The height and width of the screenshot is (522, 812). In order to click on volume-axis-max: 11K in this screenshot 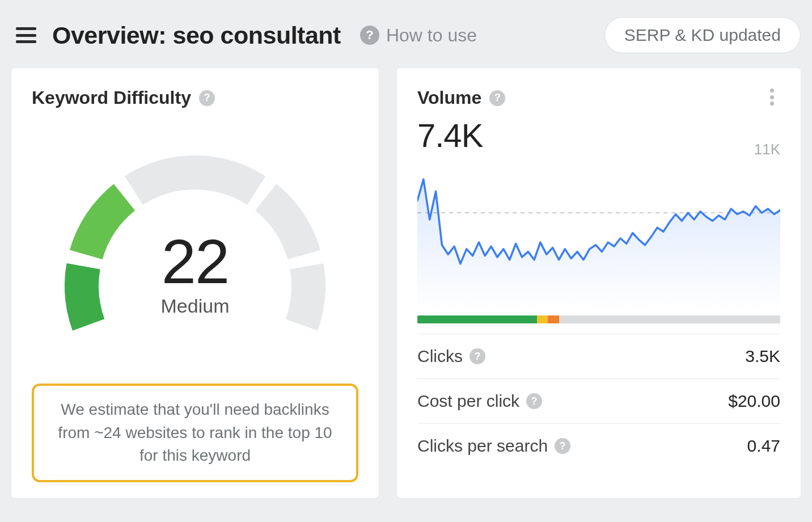, I will do `click(767, 150)`.